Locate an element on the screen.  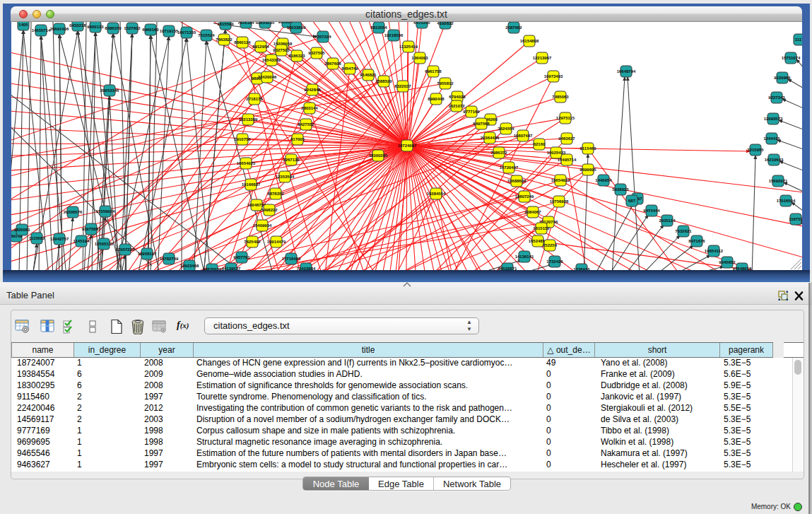
svg-text: 02654235 is located at coordinates (266, 23).